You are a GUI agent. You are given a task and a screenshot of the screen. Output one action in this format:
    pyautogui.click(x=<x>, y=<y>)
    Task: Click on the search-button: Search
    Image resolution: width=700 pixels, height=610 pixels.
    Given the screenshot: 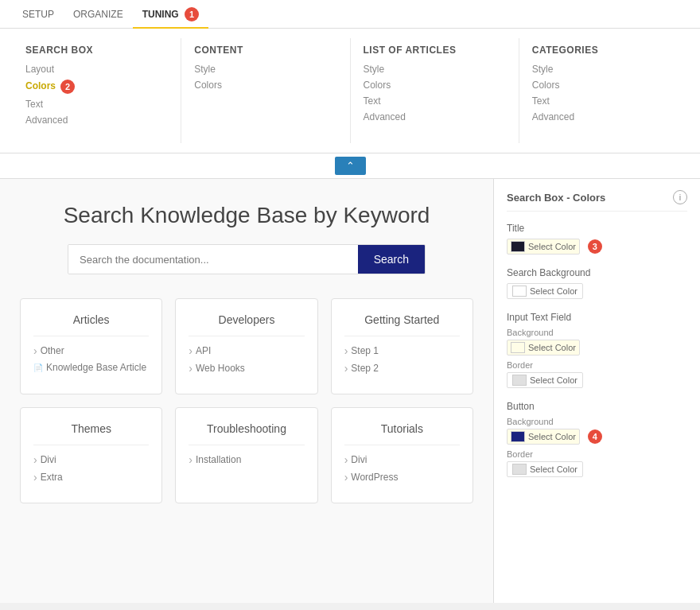 What is the action you would take?
    pyautogui.click(x=391, y=259)
    